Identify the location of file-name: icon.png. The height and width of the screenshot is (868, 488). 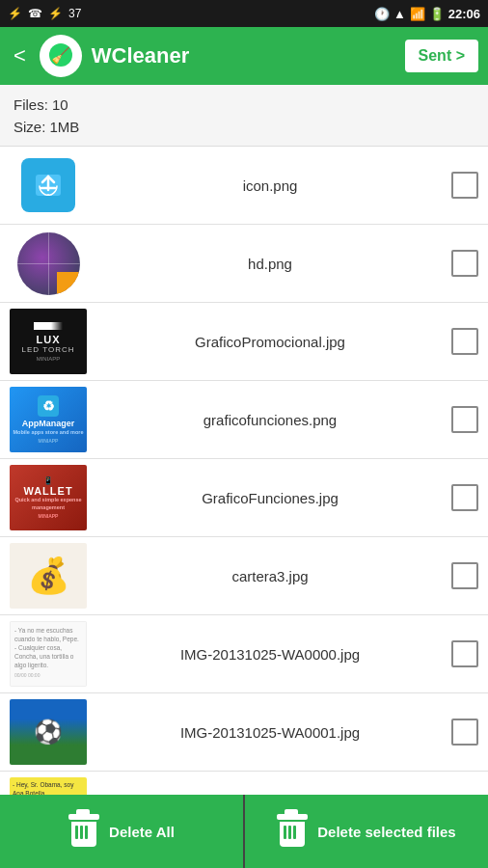
(270, 185).